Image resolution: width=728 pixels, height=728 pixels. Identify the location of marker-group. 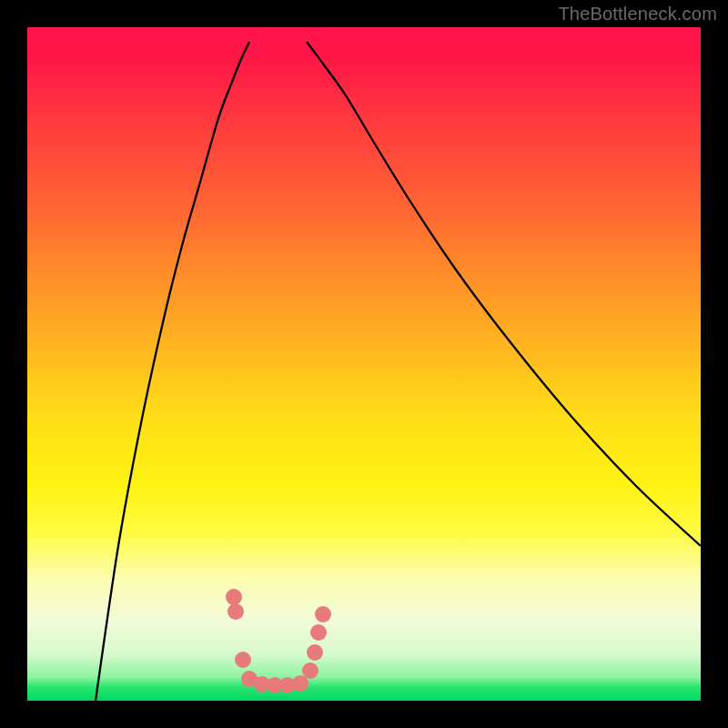
(278, 641).